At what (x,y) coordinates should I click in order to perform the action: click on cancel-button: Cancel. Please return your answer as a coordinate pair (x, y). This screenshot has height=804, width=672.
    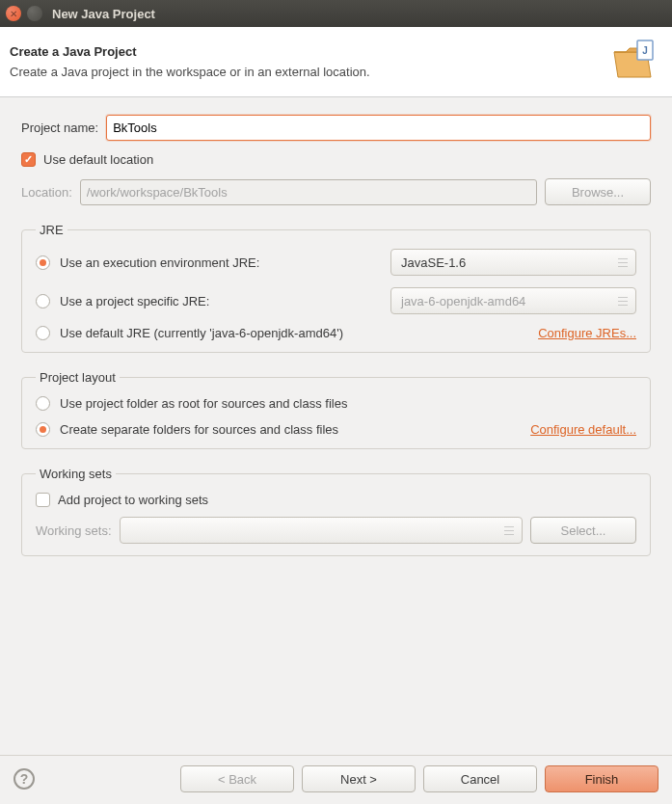
    Looking at the image, I should click on (480, 779).